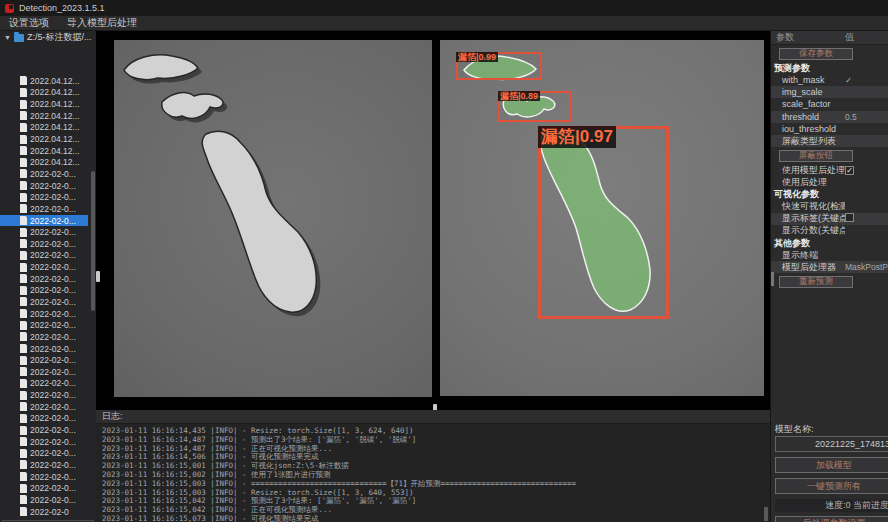  What do you see at coordinates (808, 117) in the screenshot?
I see `param-label: threshold` at bounding box center [808, 117].